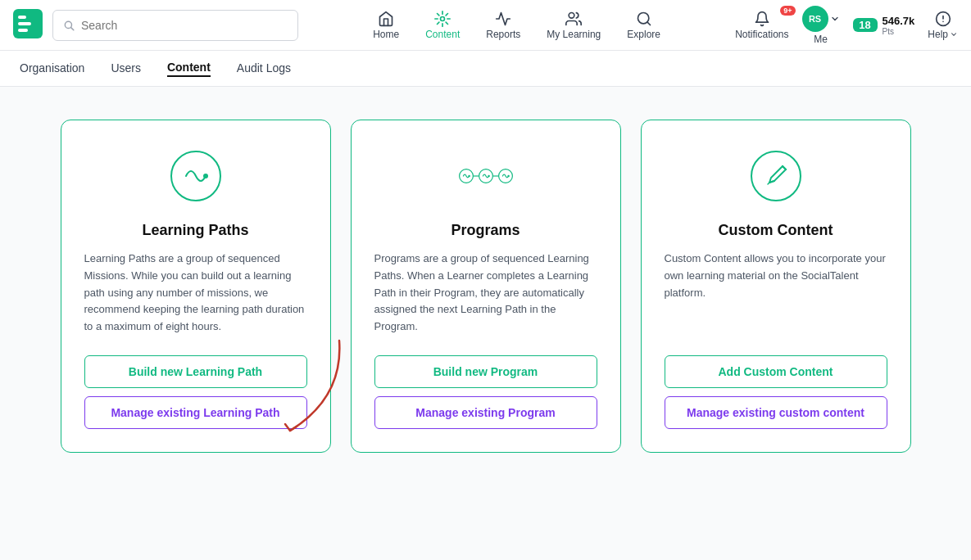 The height and width of the screenshot is (560, 971). Describe the element at coordinates (776, 231) in the screenshot. I see `custom-content-title: Custom Content` at that location.